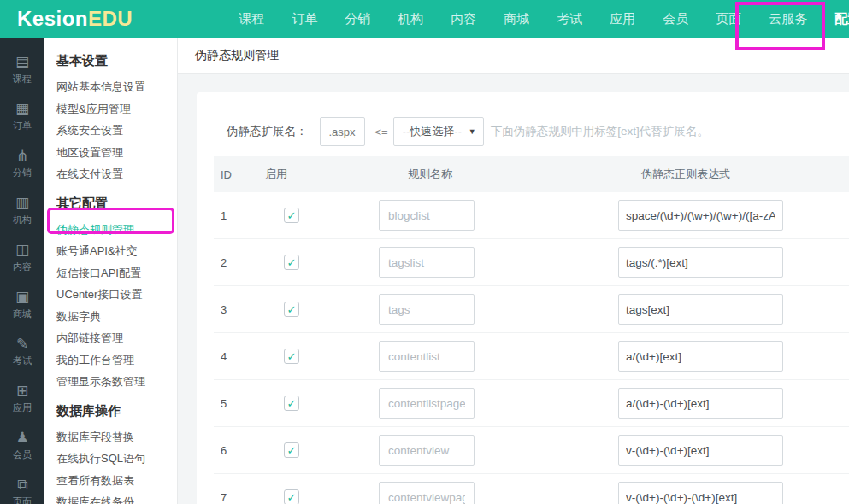 The image size is (849, 504). What do you see at coordinates (532, 451) in the screenshot?
I see `table-row: 6 ✓` at bounding box center [532, 451].